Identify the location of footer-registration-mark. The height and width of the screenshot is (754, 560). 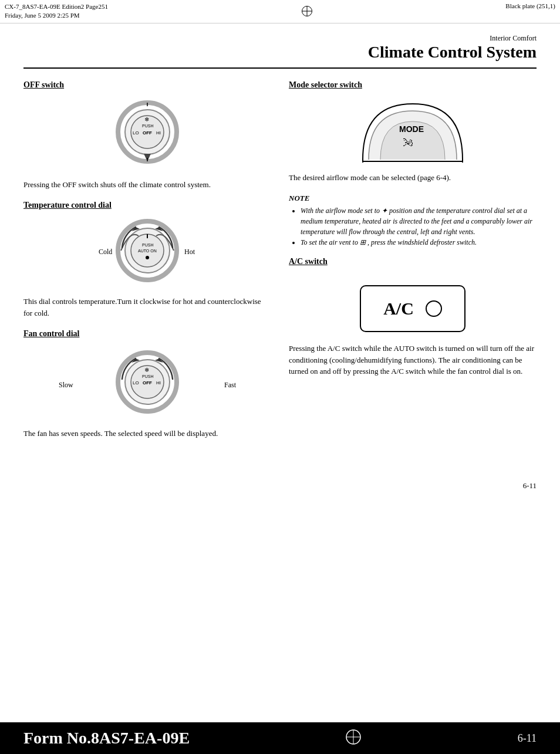
(353, 738).